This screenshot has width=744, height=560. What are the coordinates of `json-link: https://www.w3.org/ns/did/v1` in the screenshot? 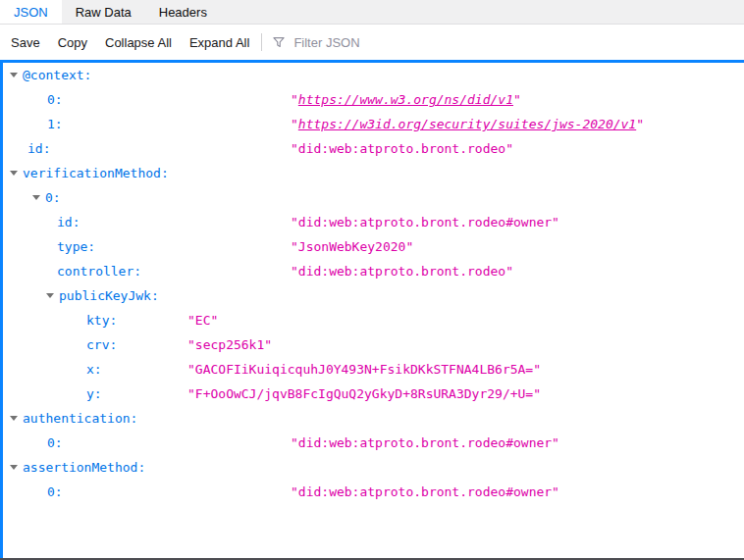 It's located at (406, 100).